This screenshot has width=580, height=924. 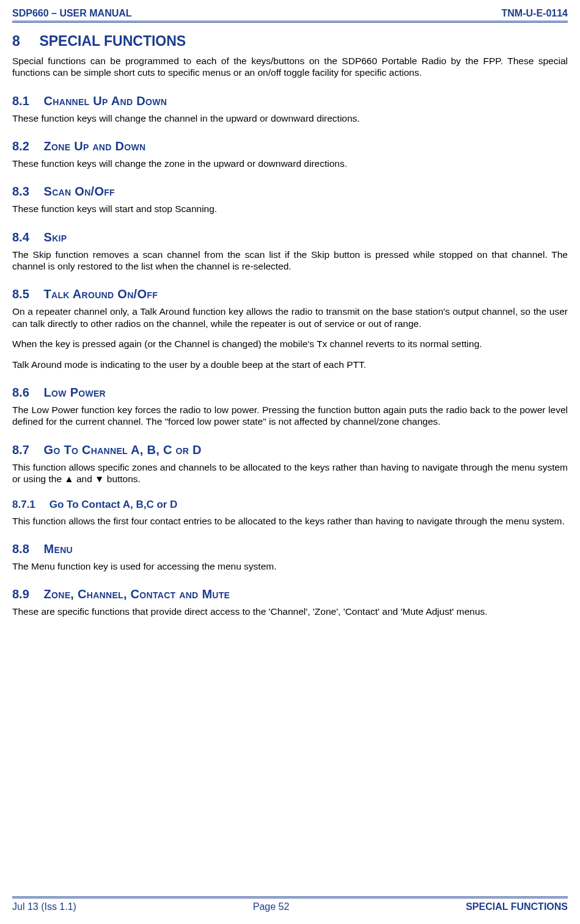 I want to click on heading-8-3-num: 8.3, so click(x=26, y=192).